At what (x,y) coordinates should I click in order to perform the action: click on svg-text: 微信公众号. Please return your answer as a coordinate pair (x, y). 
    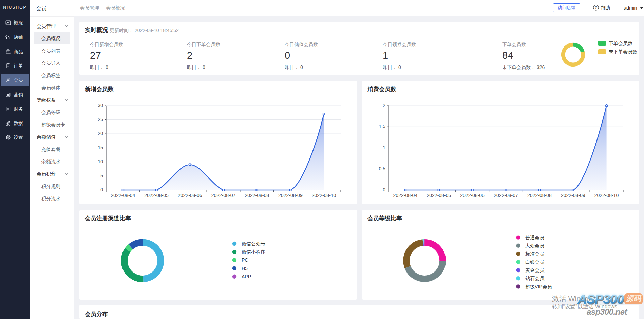
    Looking at the image, I should click on (253, 244).